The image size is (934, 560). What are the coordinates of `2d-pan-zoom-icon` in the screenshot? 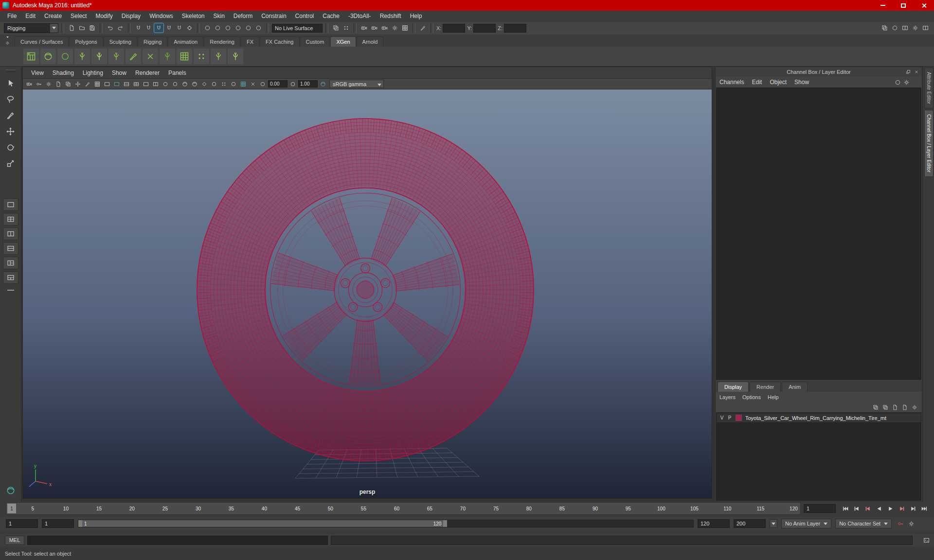 It's located at (78, 84).